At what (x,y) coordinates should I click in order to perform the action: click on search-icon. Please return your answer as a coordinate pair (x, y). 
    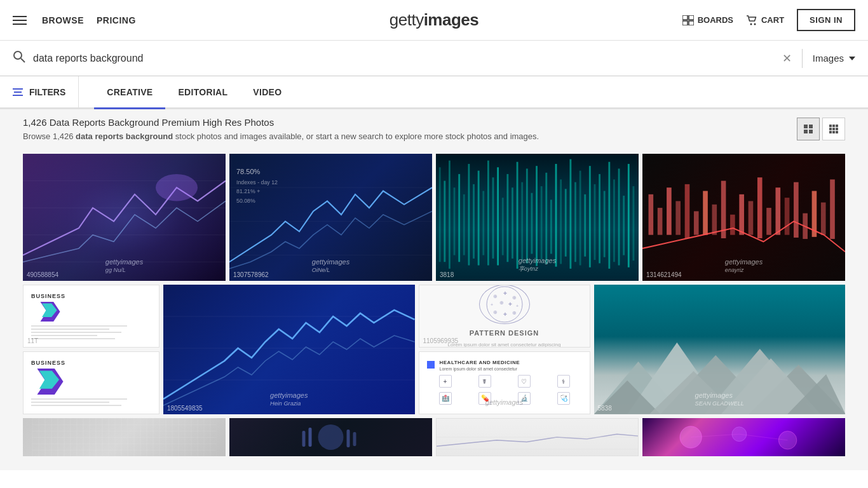
    Looking at the image, I should click on (19, 58).